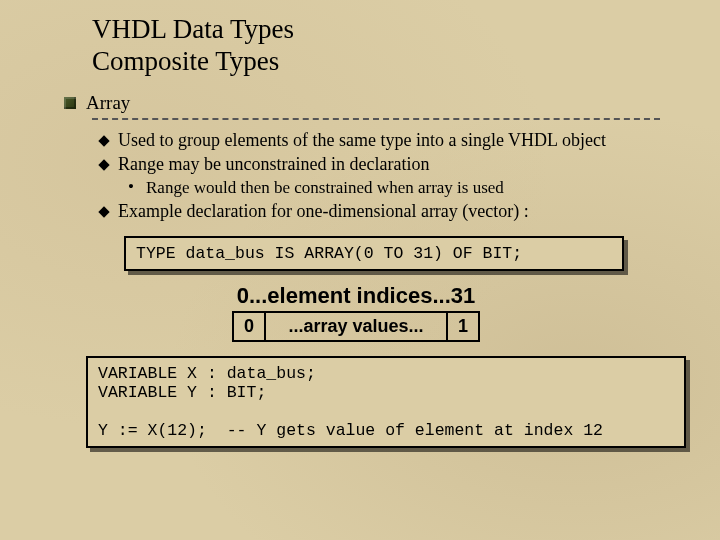 The width and height of the screenshot is (720, 540). Describe the element at coordinates (379, 140) in the screenshot. I see `bullet-level2-a: Used to group elements of the same type …` at that location.